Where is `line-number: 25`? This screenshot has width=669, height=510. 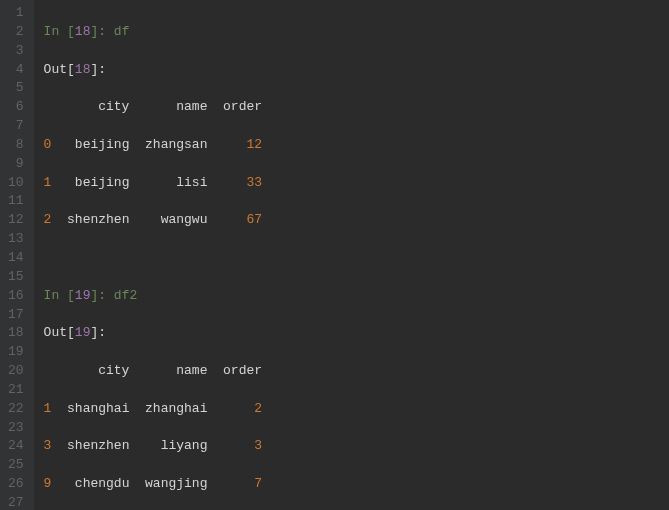
line-number: 25 is located at coordinates (16, 466).